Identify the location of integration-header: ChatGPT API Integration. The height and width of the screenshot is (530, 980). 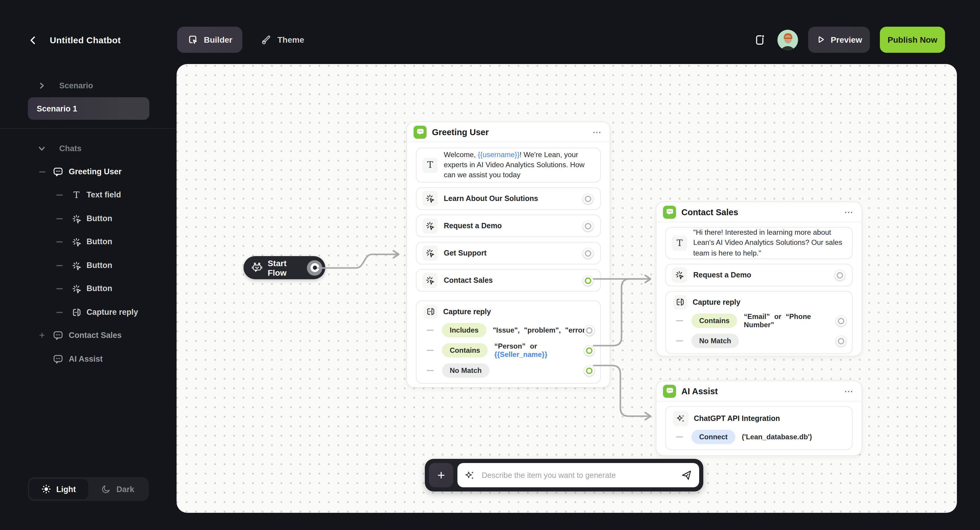
(759, 418).